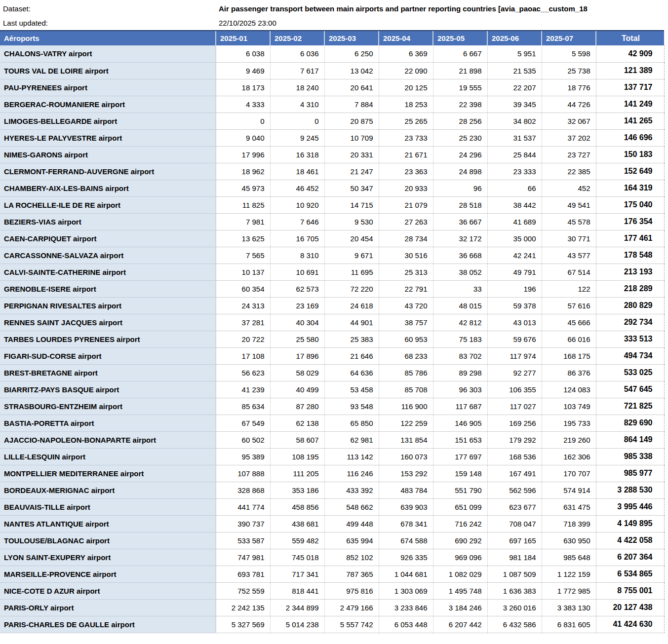  What do you see at coordinates (297, 205) in the screenshot?
I see `month-value-cell: 10 920` at bounding box center [297, 205].